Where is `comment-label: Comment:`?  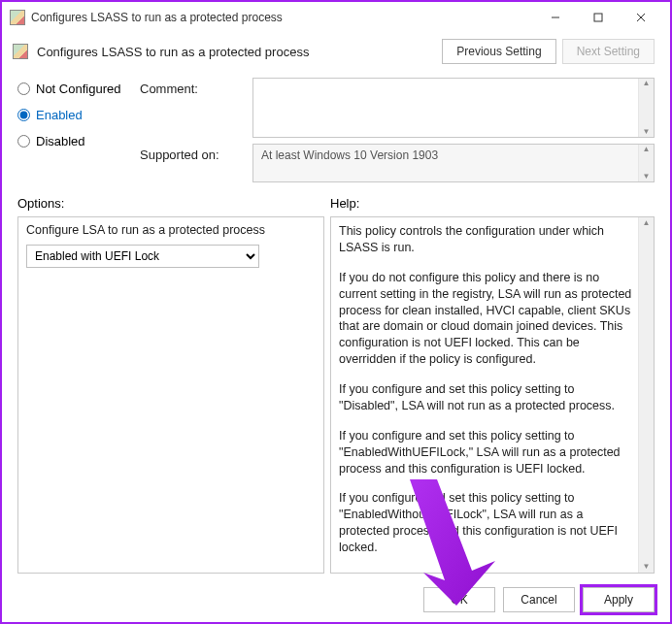 comment-label: Comment: is located at coordinates (193, 110).